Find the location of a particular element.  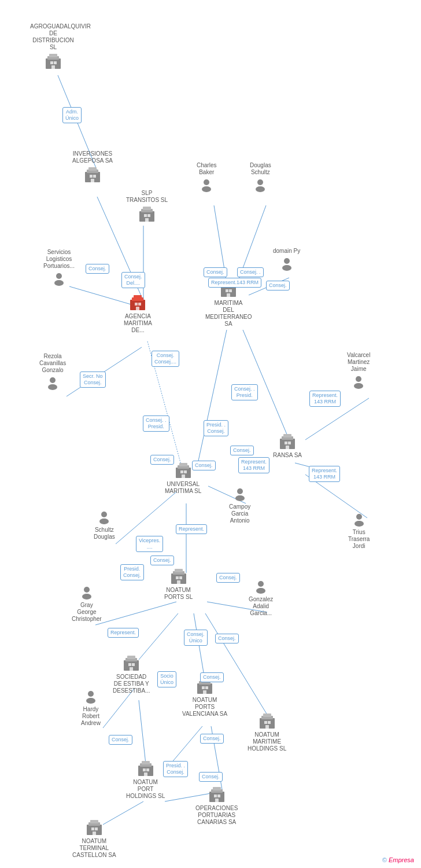

node-gray-george: GrayGeorgeChristopher is located at coordinates (87, 603).